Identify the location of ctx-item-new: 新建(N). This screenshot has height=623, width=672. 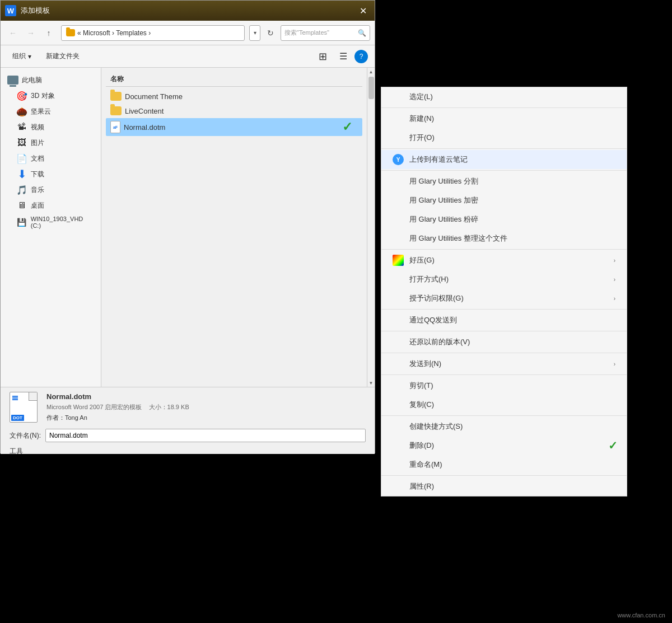
(504, 119).